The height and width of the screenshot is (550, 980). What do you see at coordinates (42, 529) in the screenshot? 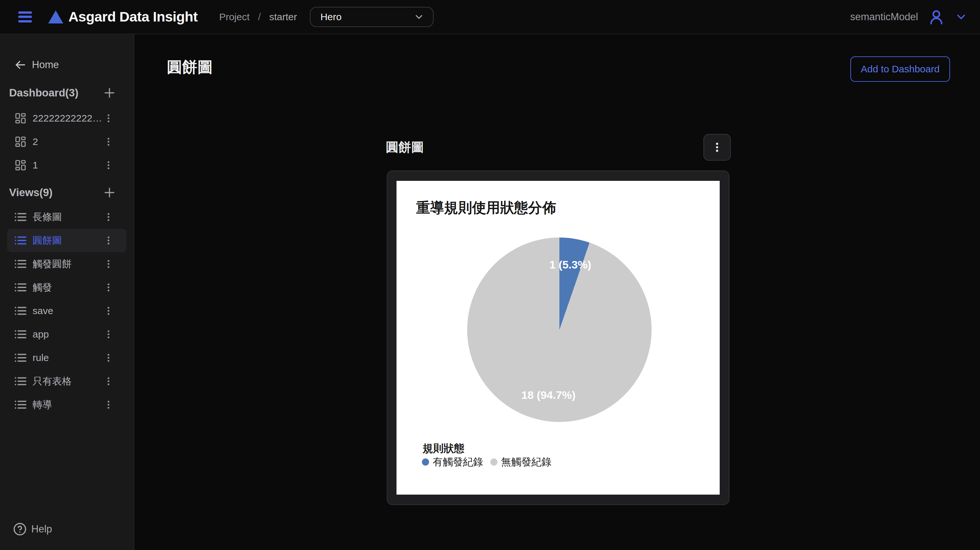
I see `help-label: Help` at bounding box center [42, 529].